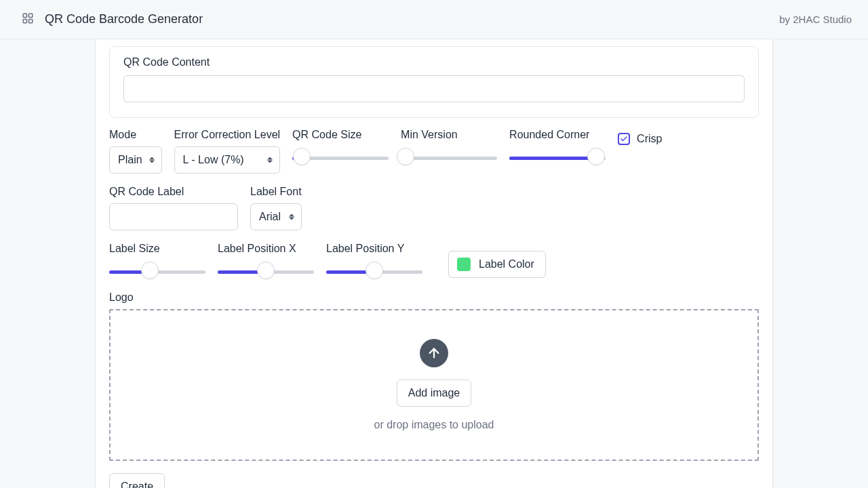  I want to click on crisp-label: Crisp, so click(650, 139).